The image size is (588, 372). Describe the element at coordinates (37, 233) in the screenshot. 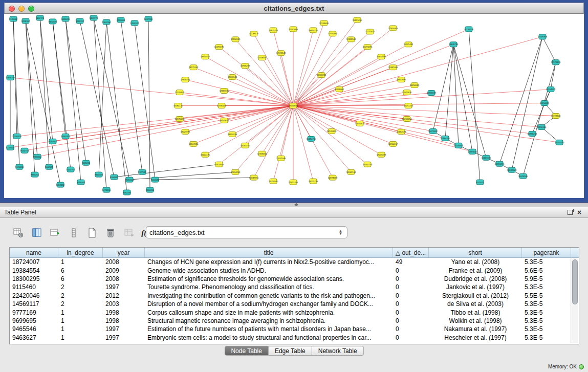

I see `show-columns-icon` at that location.